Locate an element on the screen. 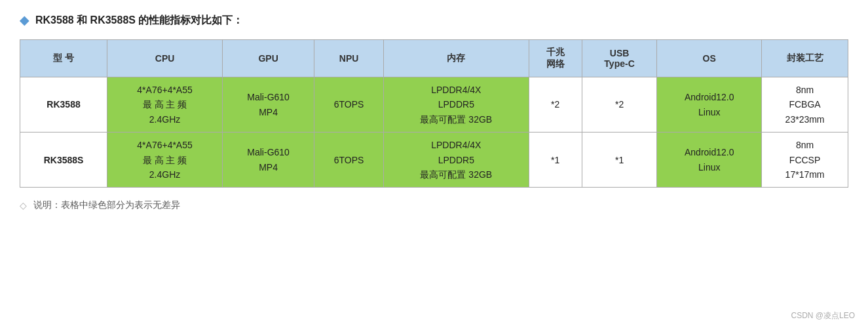  cell-gige: *1 is located at coordinates (556, 160).